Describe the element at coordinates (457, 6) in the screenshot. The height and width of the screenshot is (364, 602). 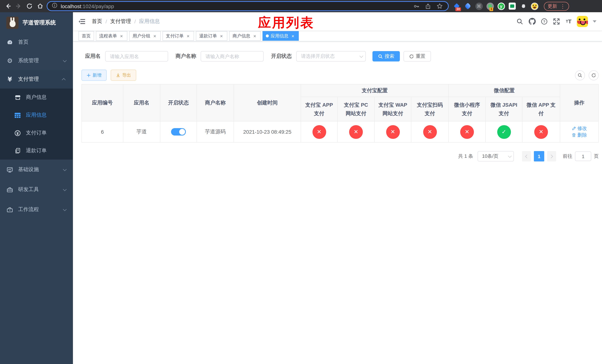
I see `extension-diamond-icon: 10` at that location.